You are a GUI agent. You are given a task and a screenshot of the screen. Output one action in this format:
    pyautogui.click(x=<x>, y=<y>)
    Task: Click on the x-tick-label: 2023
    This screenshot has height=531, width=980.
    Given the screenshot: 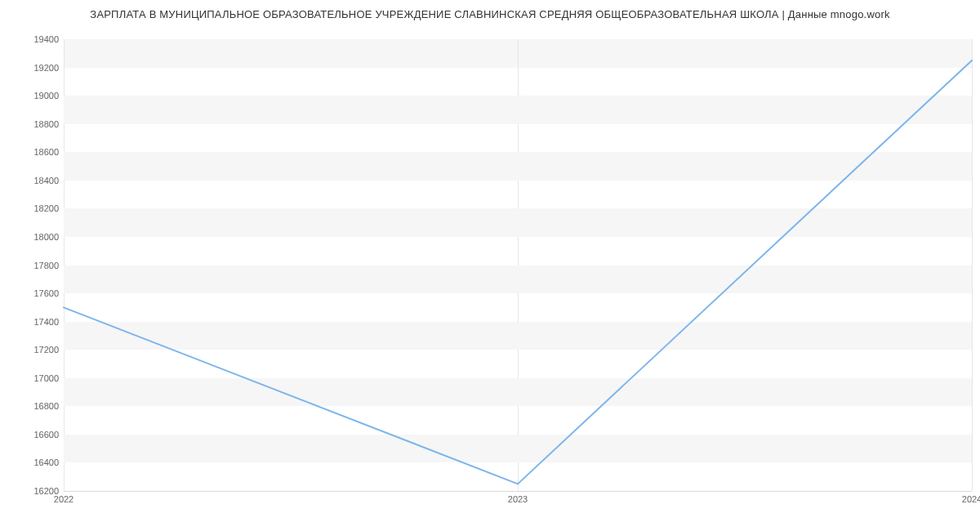 What is the action you would take?
    pyautogui.click(x=518, y=499)
    